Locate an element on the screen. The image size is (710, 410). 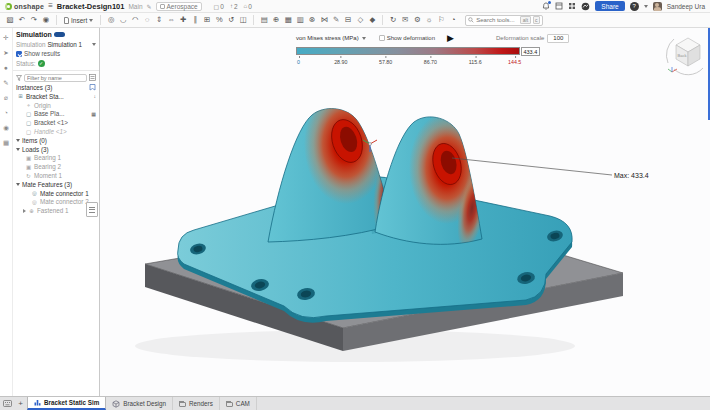
mate-relation-icon: ↺ is located at coordinates (231, 20).